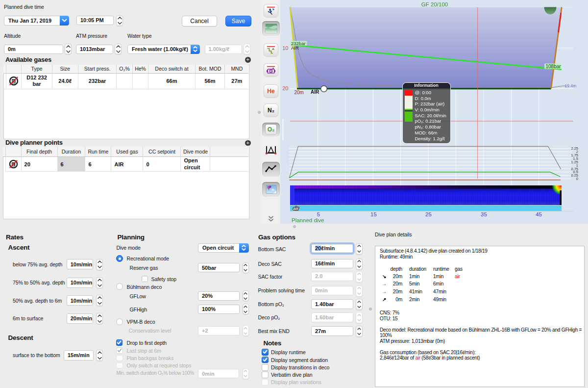 Image resolution: width=588 pixels, height=388 pixels. What do you see at coordinates (324, 89) in the screenshot?
I see `dive-point-handle` at bounding box center [324, 89].